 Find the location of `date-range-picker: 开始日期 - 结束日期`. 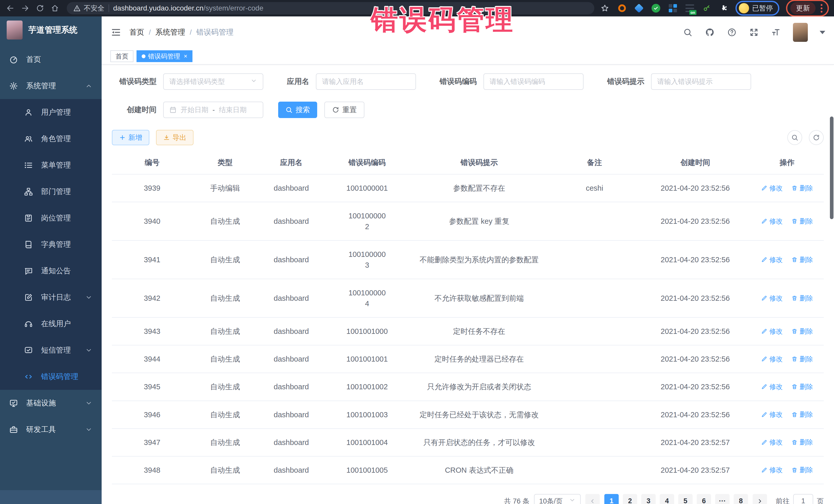

date-range-picker: 开始日期 - 结束日期 is located at coordinates (213, 110).